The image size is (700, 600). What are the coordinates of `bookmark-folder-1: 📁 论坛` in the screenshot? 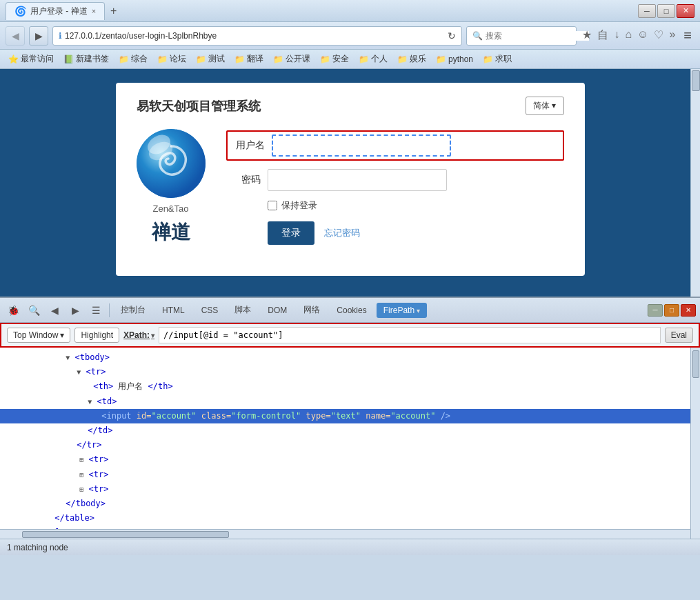 It's located at (172, 59).